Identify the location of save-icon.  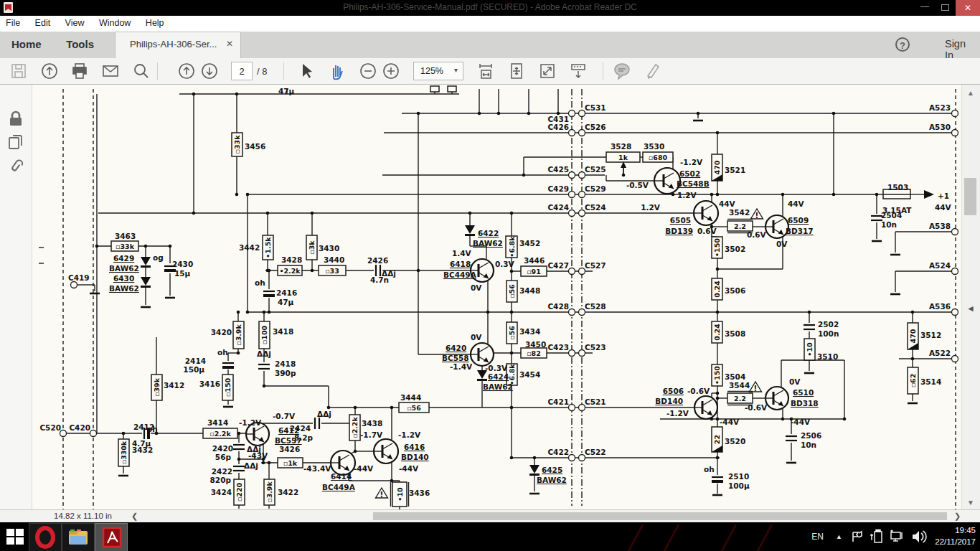
(19, 71).